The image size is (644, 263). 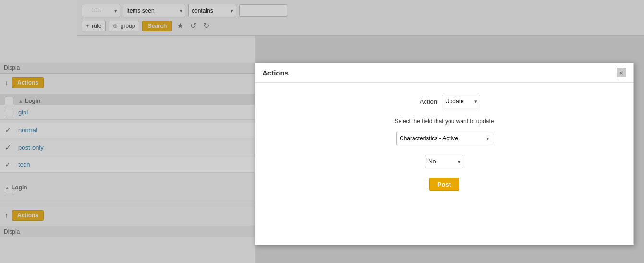 I want to click on action-select: Update Delete Add, so click(x=461, y=101).